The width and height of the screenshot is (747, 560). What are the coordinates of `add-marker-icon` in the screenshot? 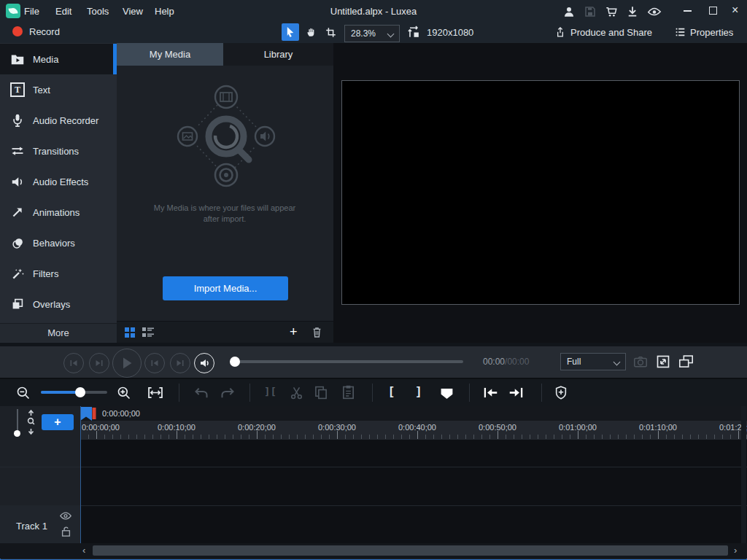 It's located at (446, 394).